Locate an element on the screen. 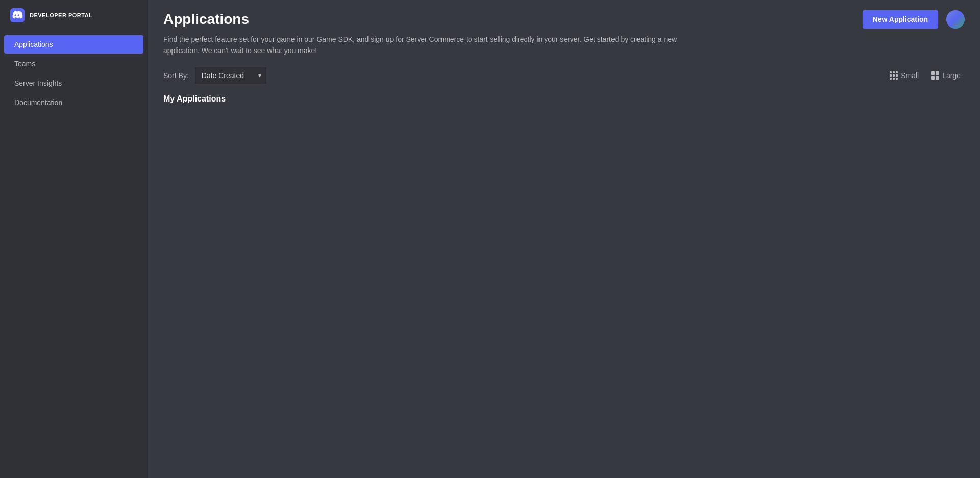  page-title: Applications is located at coordinates (206, 19).